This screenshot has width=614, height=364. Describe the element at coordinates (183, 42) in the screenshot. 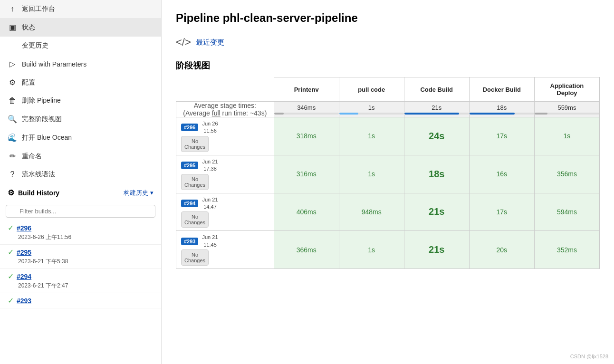

I see `code-icon: </>` at that location.